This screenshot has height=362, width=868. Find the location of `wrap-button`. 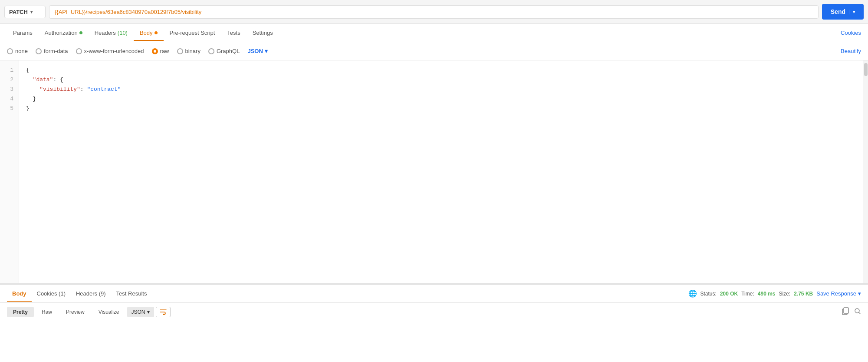

wrap-button is located at coordinates (163, 312).